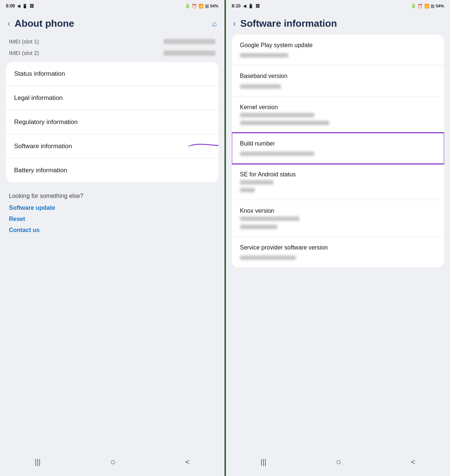 The width and height of the screenshot is (450, 476). I want to click on menu-card: Status information Legal information Reg…, so click(112, 122).